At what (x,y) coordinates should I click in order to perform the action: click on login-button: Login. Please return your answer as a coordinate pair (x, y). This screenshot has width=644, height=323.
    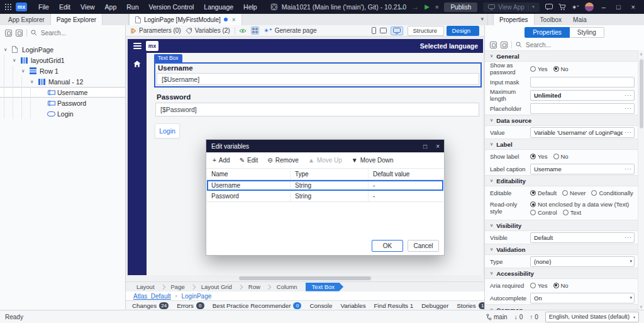
    Looking at the image, I should click on (167, 131).